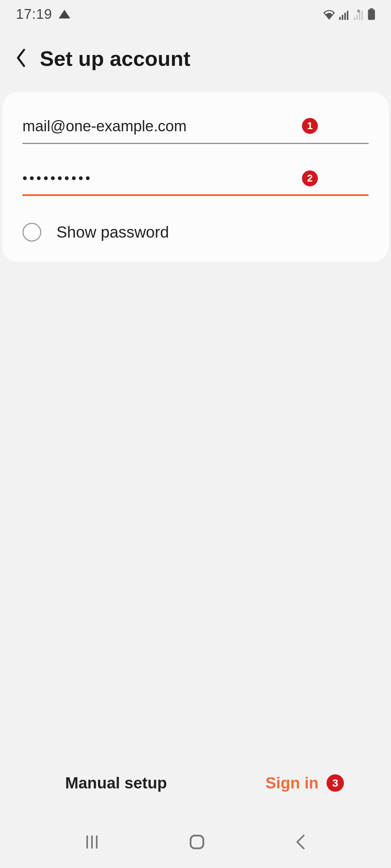  What do you see at coordinates (310, 126) in the screenshot?
I see `annotation-badge-1: 1` at bounding box center [310, 126].